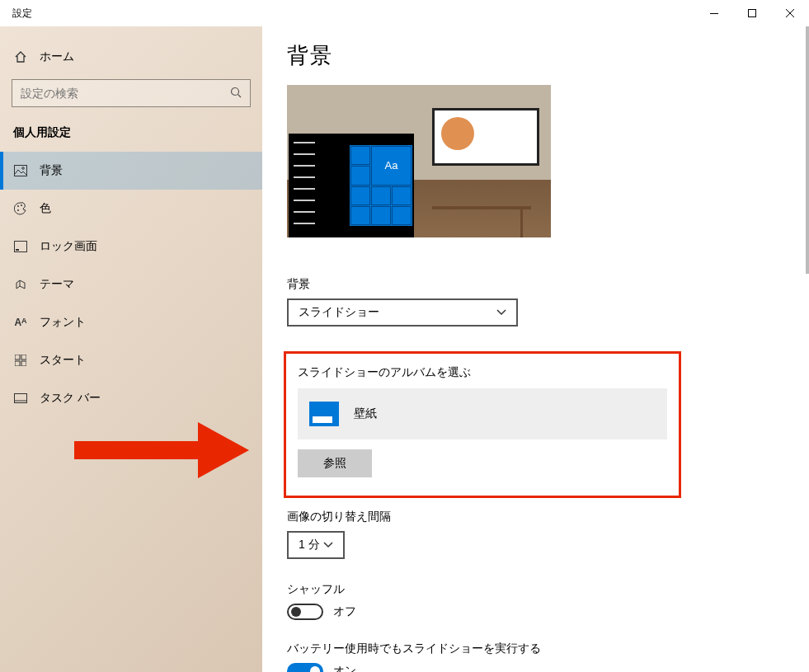 This screenshot has width=809, height=672. What do you see at coordinates (365, 414) in the screenshot?
I see `album-name: 壁紙` at bounding box center [365, 414].